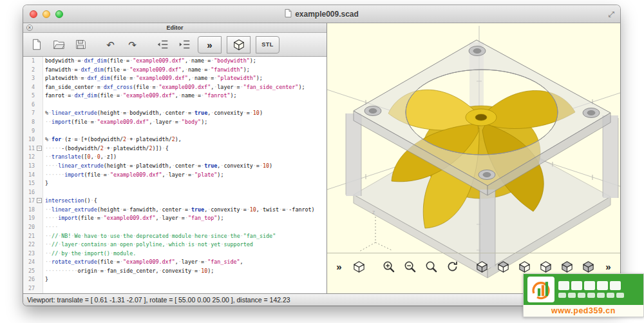  Describe the element at coordinates (389, 266) in the screenshot. I see `zoom-in-button` at that location.